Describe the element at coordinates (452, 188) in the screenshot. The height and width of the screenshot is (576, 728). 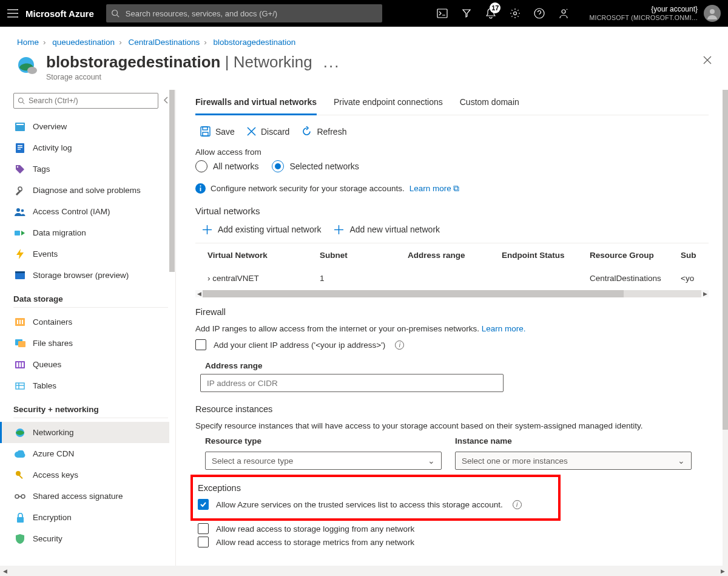
I see `info-line: Configure network security for your stor…` at that location.